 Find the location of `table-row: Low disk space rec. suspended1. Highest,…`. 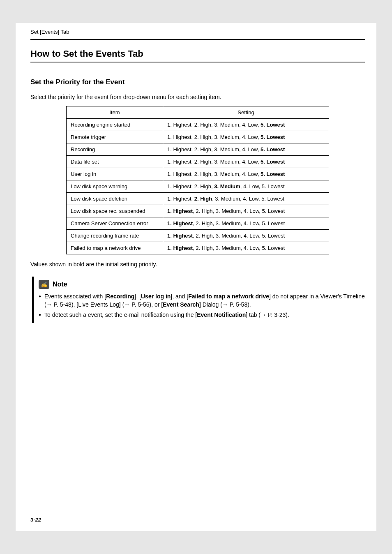

table-row: Low disk space rec. suspended1. Highest,… is located at coordinates (198, 211).